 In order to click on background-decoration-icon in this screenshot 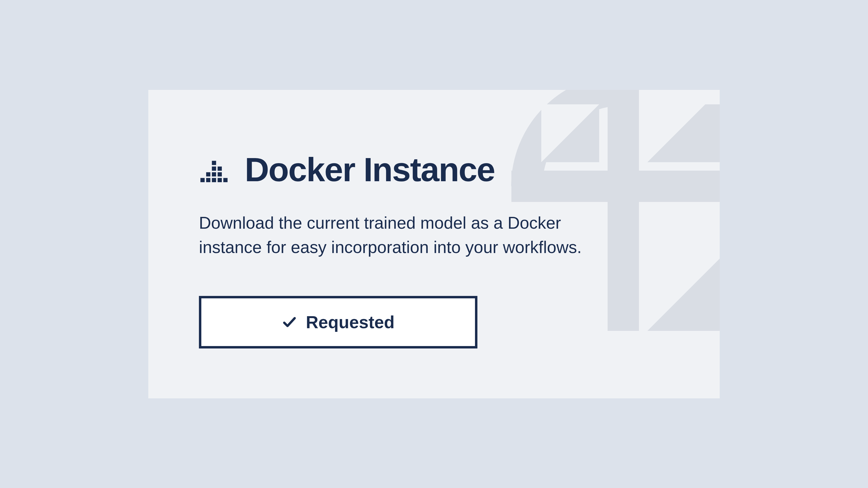, I will do `click(599, 210)`.